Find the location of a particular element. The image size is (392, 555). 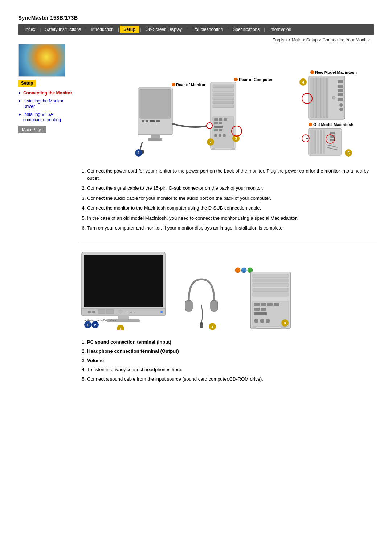

sidebar-link-driver: Installing the Monitor Driver is located at coordinates (48, 104).